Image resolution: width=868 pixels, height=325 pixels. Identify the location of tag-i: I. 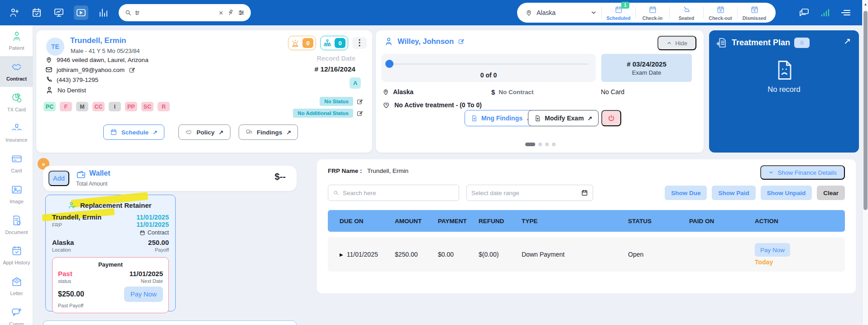
(115, 107).